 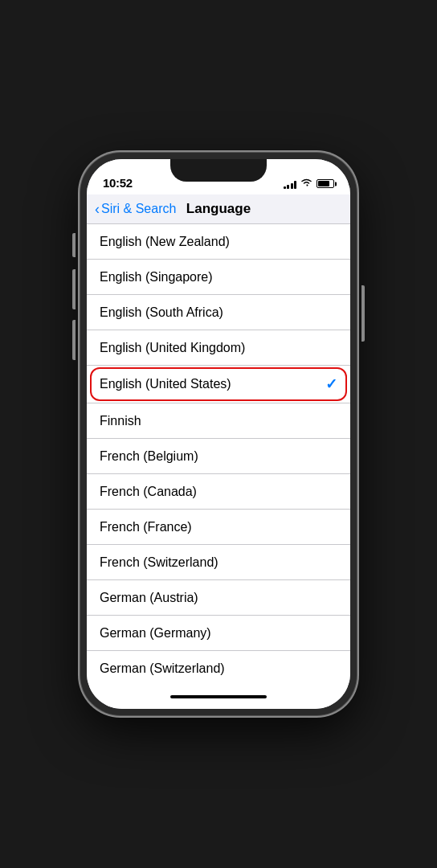 What do you see at coordinates (165, 242) in the screenshot?
I see `language-label: English (New Zealand)` at bounding box center [165, 242].